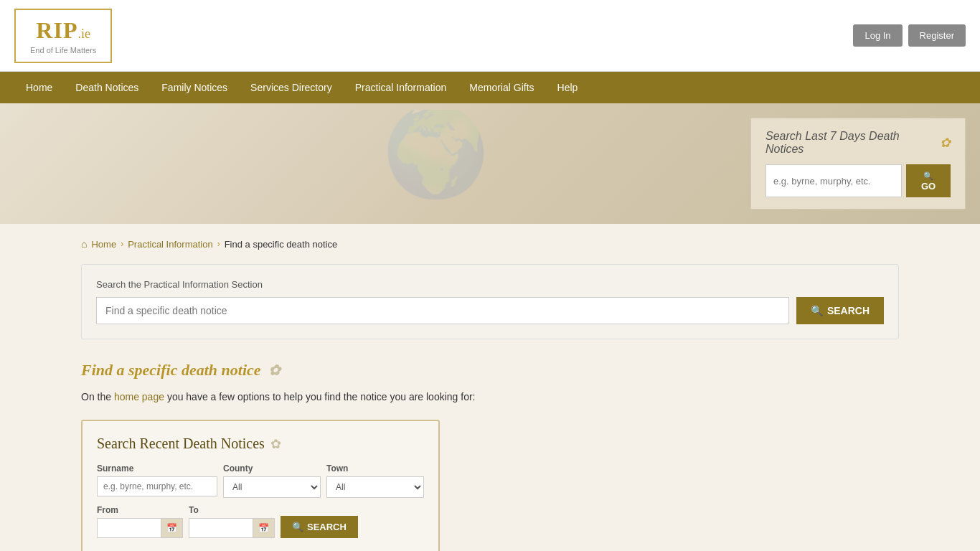 This screenshot has height=551, width=980. Describe the element at coordinates (63, 30) in the screenshot. I see `logo-text: RIP.ie` at that location.